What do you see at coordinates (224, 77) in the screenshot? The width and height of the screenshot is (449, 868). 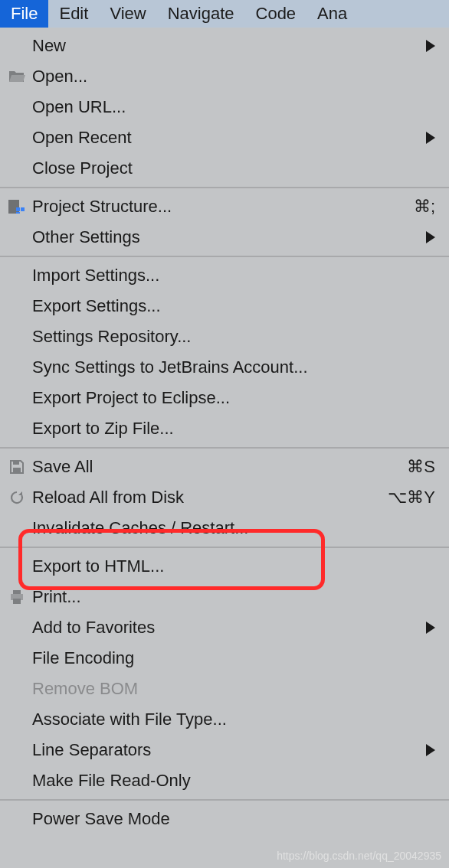 I see `menu-item-open: Open...` at bounding box center [224, 77].